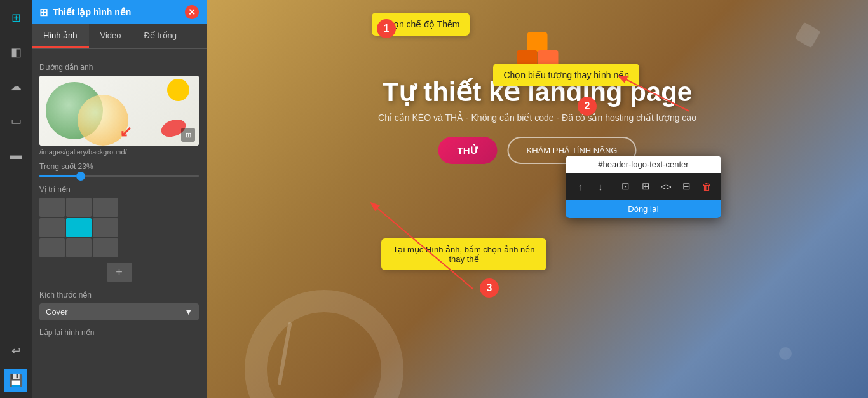 This screenshot has width=868, height=398. Describe the element at coordinates (625, 186) in the screenshot. I see `frame-button: ⊡` at that location.